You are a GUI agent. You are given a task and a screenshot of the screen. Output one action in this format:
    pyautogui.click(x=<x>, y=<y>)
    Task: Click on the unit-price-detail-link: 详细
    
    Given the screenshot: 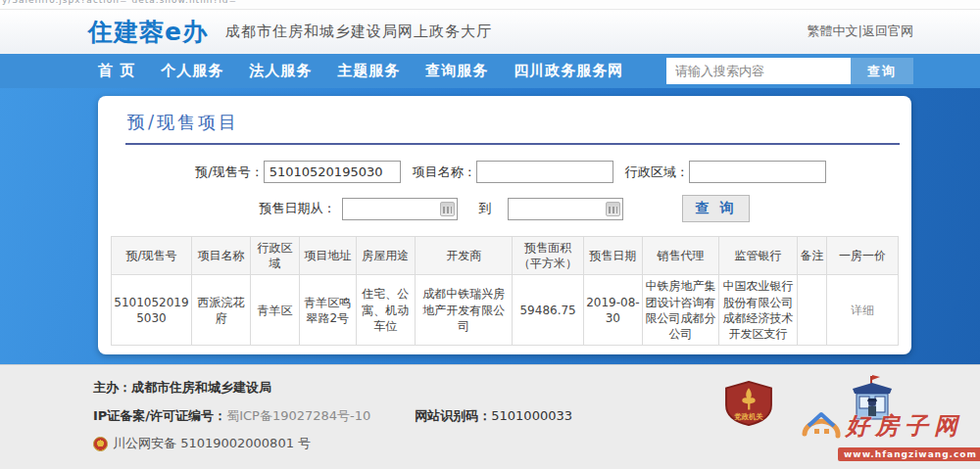 What is the action you would take?
    pyautogui.click(x=862, y=310)
    